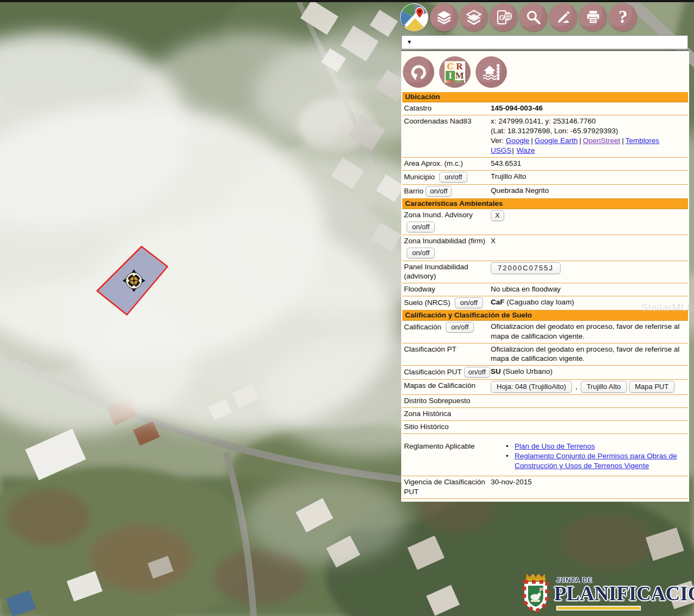 The height and width of the screenshot is (616, 694). What do you see at coordinates (604, 387) in the screenshot?
I see `municipio-map-button: Trujillo Alto` at bounding box center [604, 387].